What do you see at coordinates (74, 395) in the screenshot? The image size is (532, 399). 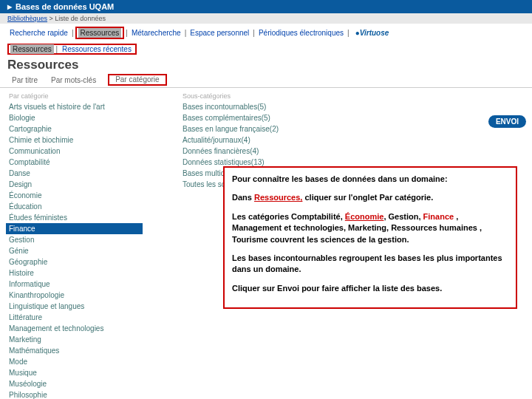 I see `category-item: Philosophie` at bounding box center [74, 395].